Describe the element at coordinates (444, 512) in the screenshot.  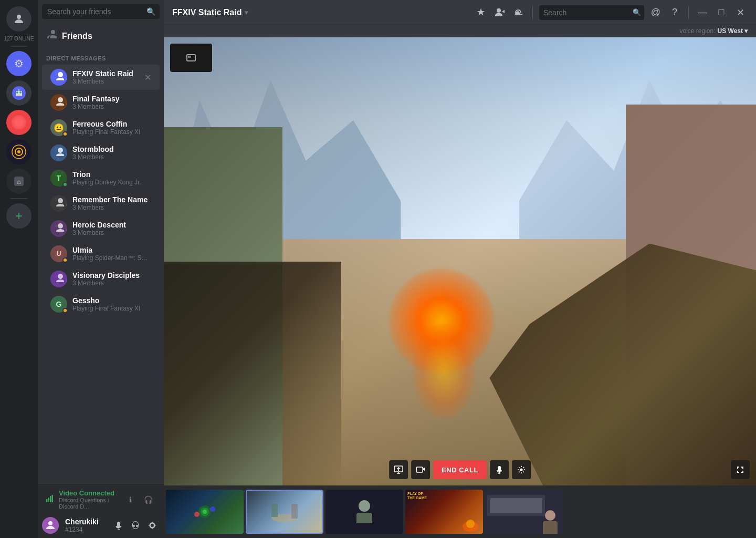
I see `thumbnail-4: PLAY OFTHE GAME` at that location.